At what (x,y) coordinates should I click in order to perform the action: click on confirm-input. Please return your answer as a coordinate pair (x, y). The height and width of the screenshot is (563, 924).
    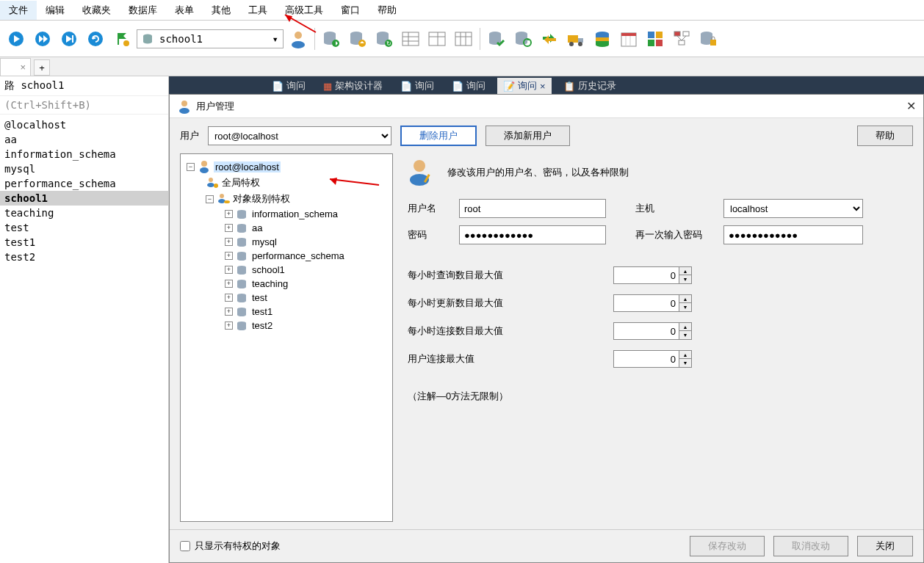
    Looking at the image, I should click on (793, 235).